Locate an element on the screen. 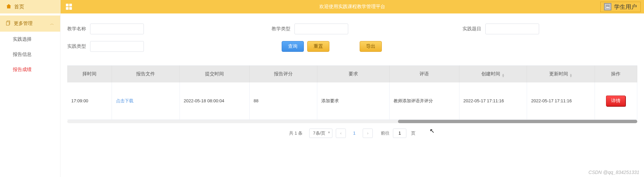 Image resolution: width=644 pixels, height=177 pixels. avatar-icon is located at coordinates (608, 7).